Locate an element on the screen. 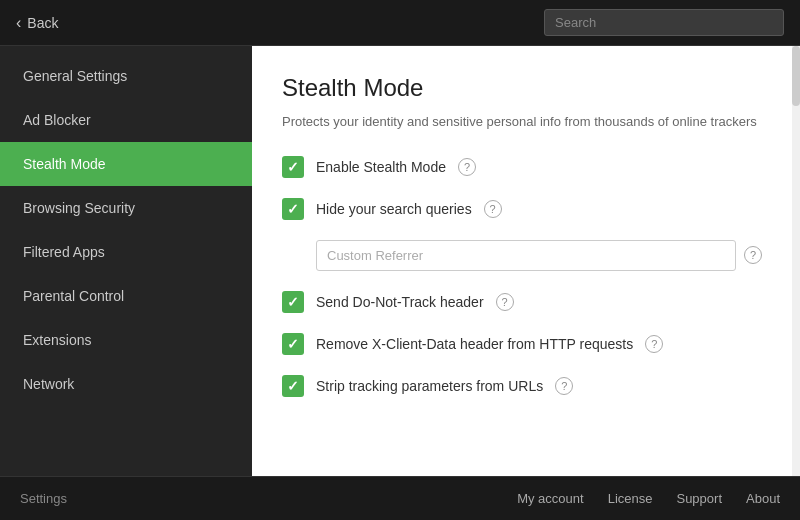  option-label-remove-xclient: Remove X-Client-Data header from HTTP re… is located at coordinates (474, 344).